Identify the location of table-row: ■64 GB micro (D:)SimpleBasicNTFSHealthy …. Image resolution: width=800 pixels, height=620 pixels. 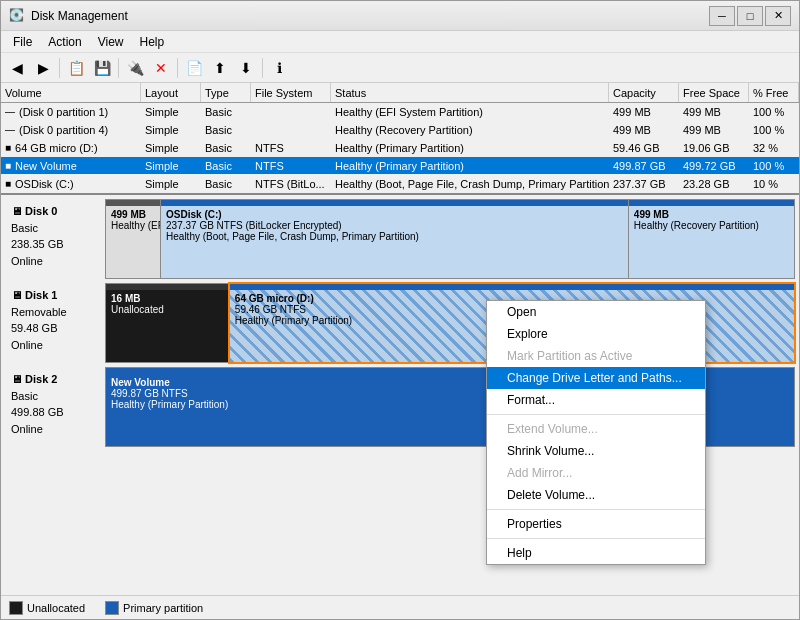
(400, 148).